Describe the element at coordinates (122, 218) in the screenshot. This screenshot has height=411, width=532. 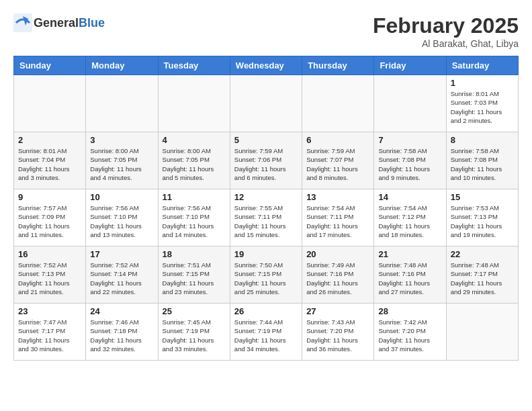
I see `calendar-cell: 10Sunrise: 7:56 AM Sunset: 7:10 PM Dayli…` at that location.